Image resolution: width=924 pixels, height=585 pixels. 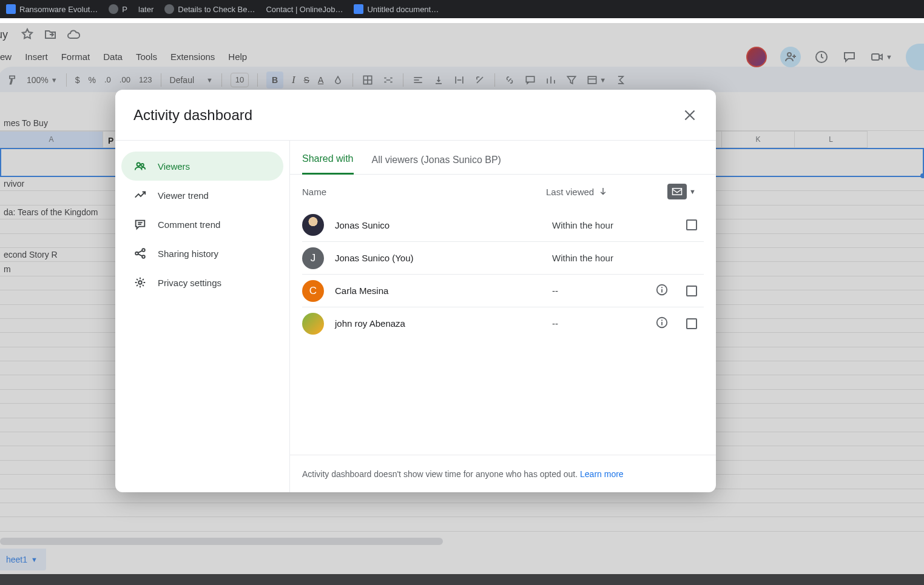 I want to click on viewer-avatar: J, so click(x=313, y=258).